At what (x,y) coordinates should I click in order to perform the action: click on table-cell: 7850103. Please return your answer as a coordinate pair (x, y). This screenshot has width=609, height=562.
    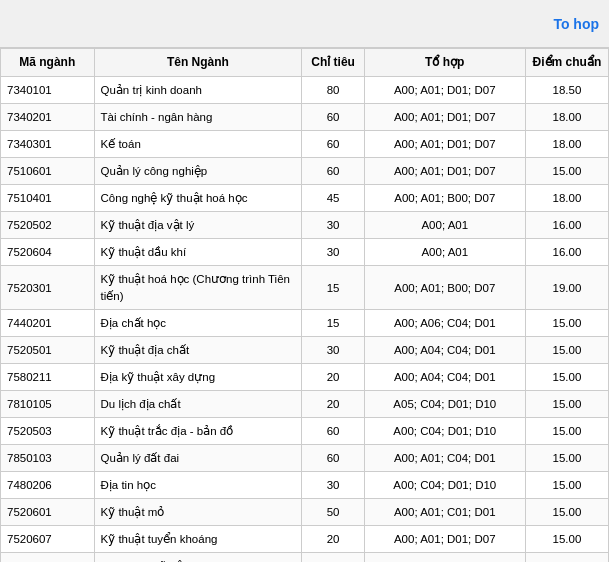
    Looking at the image, I should click on (48, 458).